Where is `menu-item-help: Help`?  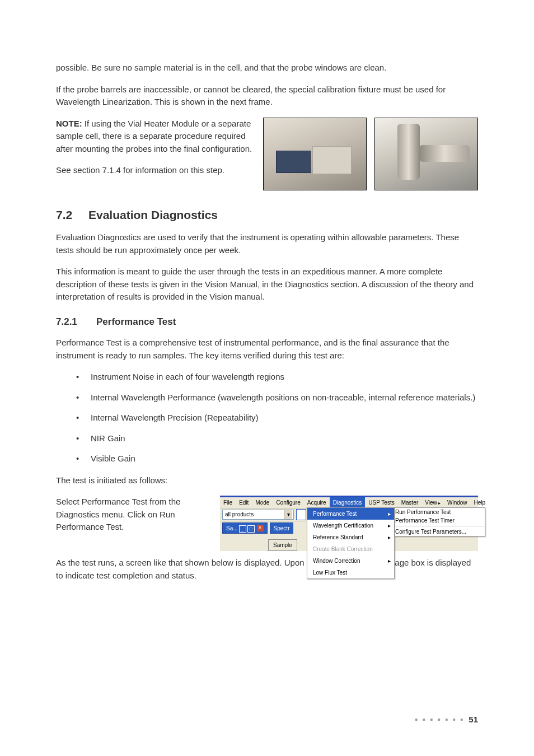 menu-item-help: Help is located at coordinates (480, 503).